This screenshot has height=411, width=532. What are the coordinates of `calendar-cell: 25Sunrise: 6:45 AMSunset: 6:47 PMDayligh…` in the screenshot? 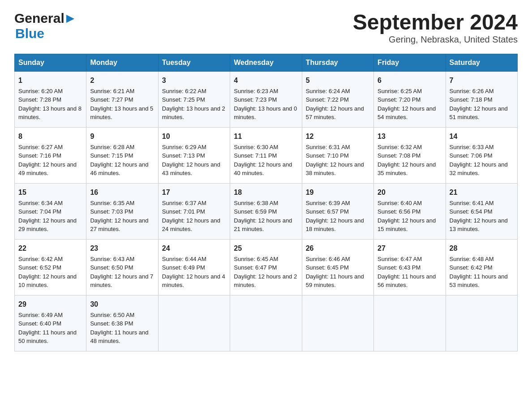 It's located at (266, 267).